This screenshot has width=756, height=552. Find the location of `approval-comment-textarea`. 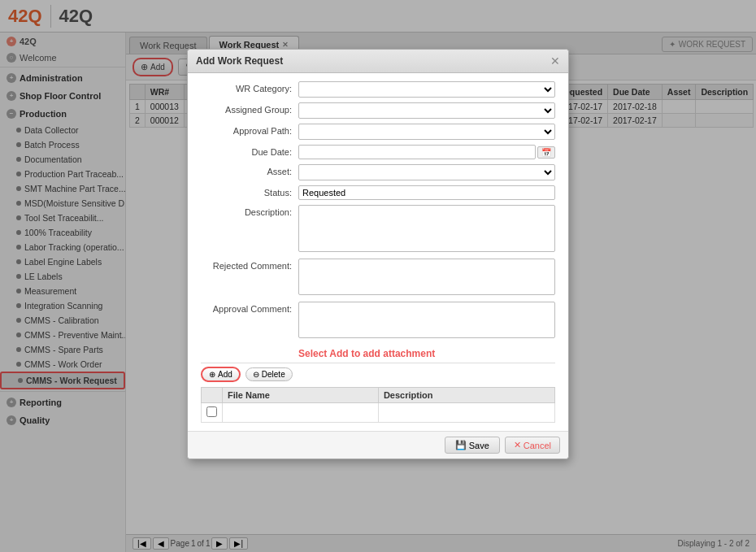

approval-comment-textarea is located at coordinates (427, 320).